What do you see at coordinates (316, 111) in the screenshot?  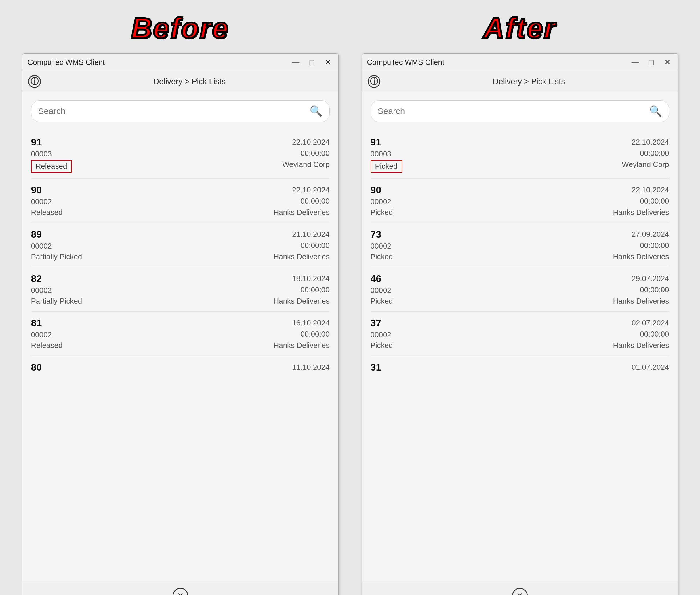 I see `before-search-icon: 🔍` at bounding box center [316, 111].